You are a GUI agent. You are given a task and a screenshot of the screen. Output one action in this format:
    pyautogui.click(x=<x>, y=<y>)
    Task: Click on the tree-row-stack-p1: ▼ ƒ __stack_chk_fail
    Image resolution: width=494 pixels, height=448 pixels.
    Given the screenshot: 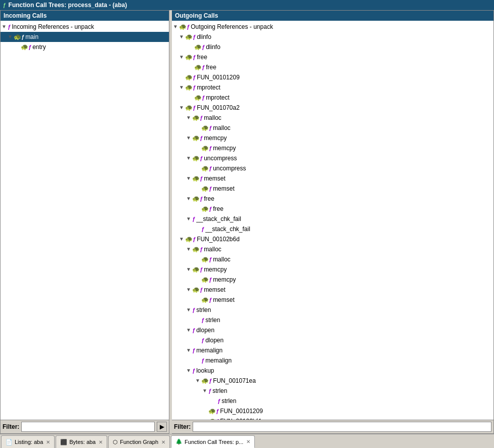 What is the action you would take?
    pyautogui.click(x=333, y=219)
    